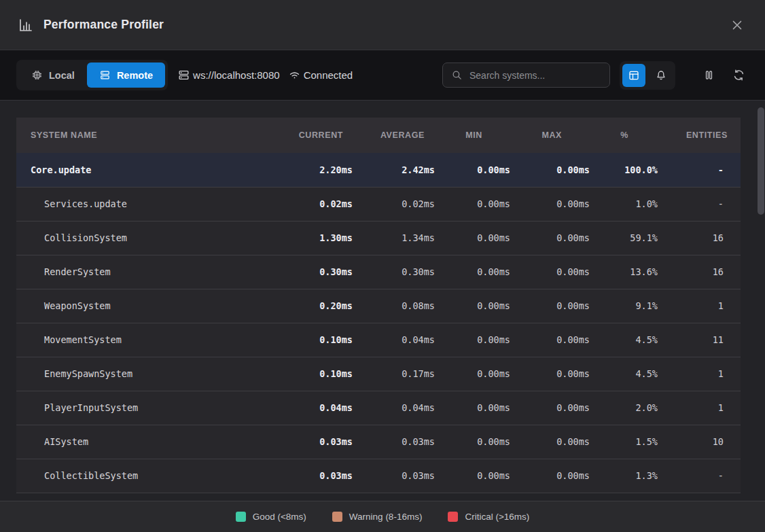 This screenshot has width=765, height=532. What do you see at coordinates (144, 476) in the screenshot?
I see `cell-system-name: CollectibleSystem` at bounding box center [144, 476].